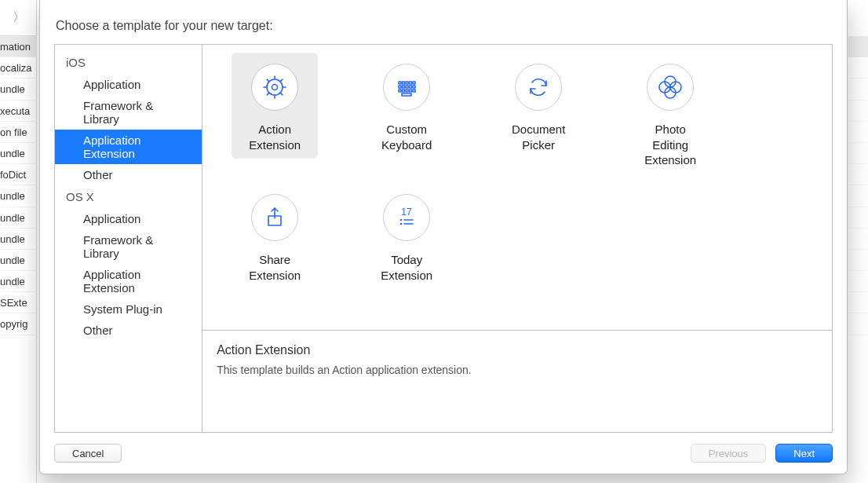 The width and height of the screenshot is (868, 483). What do you see at coordinates (670, 145) in the screenshot?
I see `template-tile-label: Photo EditingExtension` at bounding box center [670, 145].